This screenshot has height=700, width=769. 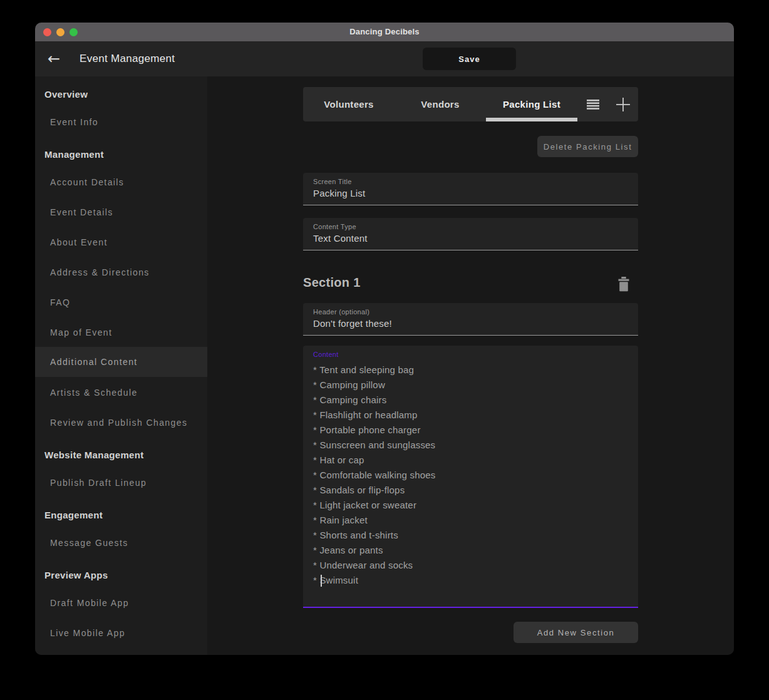 What do you see at coordinates (121, 393) in the screenshot?
I see `sidebar-item-artists-schedule: Artists & Schedule` at bounding box center [121, 393].